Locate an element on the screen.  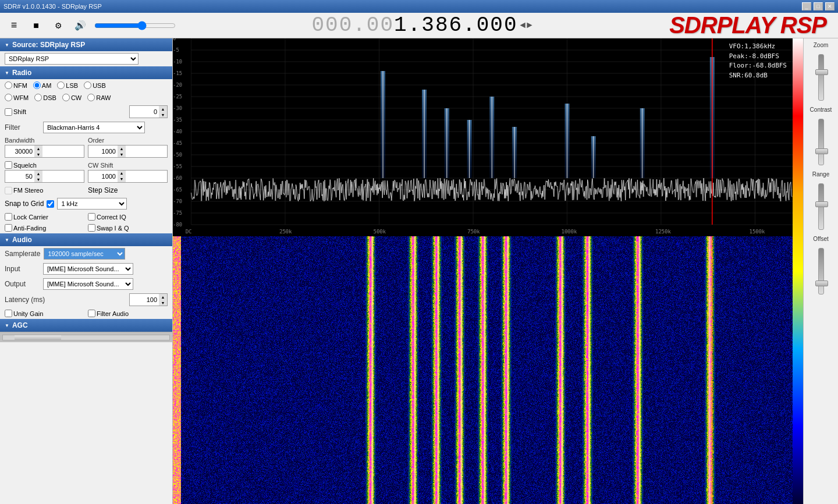
latency-spinners: ▲ ▼ is located at coordinates (163, 300).